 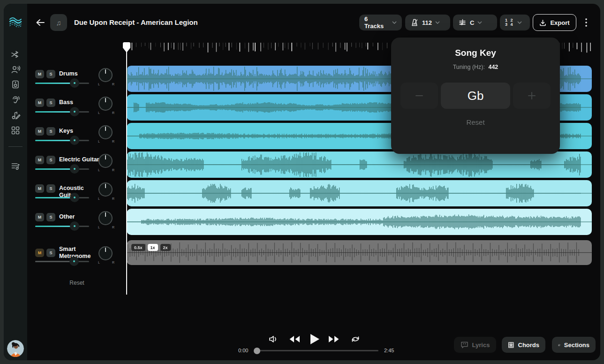 What do you see at coordinates (15, 146) in the screenshot?
I see `sidebar-divider` at bounding box center [15, 146].